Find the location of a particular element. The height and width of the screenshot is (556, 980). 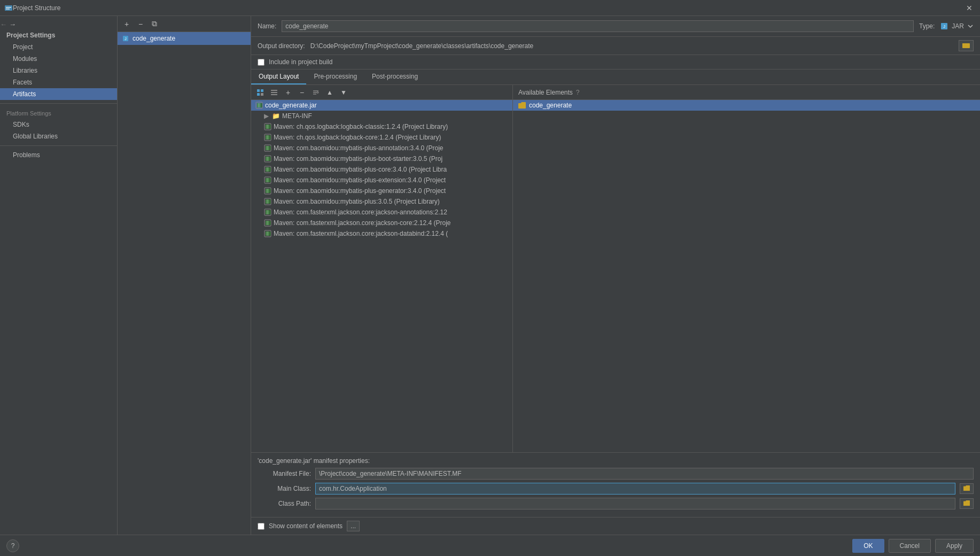

browse-class-path-button is located at coordinates (967, 504).